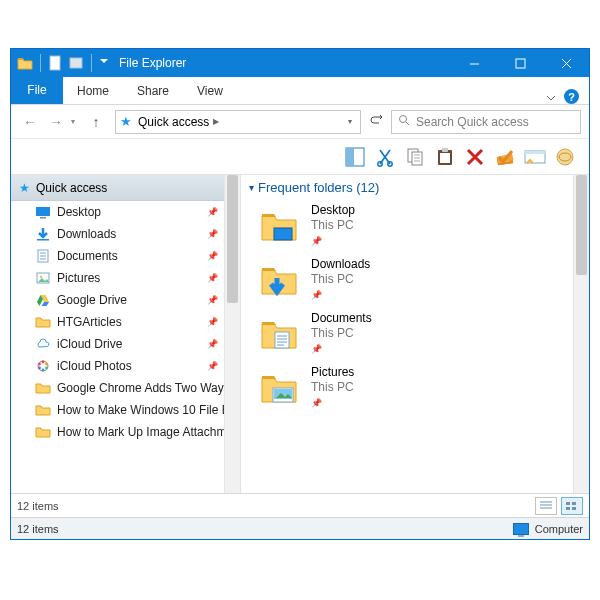  I want to click on nav-back-button: ←, so click(30, 122).